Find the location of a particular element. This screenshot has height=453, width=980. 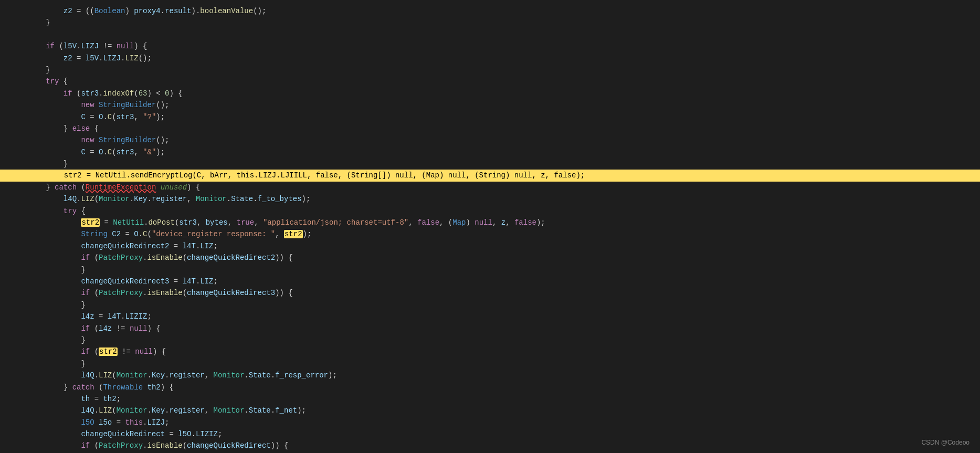

code-line: String C2 = O.C("device_register respons… is located at coordinates (490, 234).